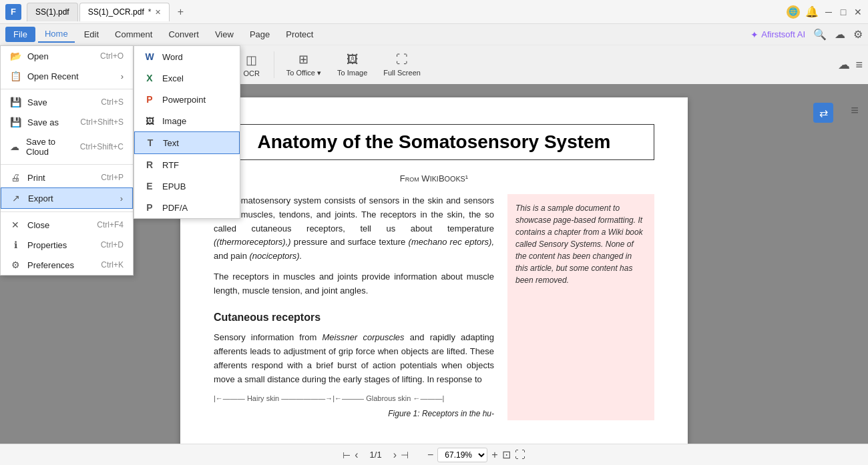  Describe the element at coordinates (67, 225) in the screenshot. I see `menu-close: ✕ Close Ctrl+F4` at that location.